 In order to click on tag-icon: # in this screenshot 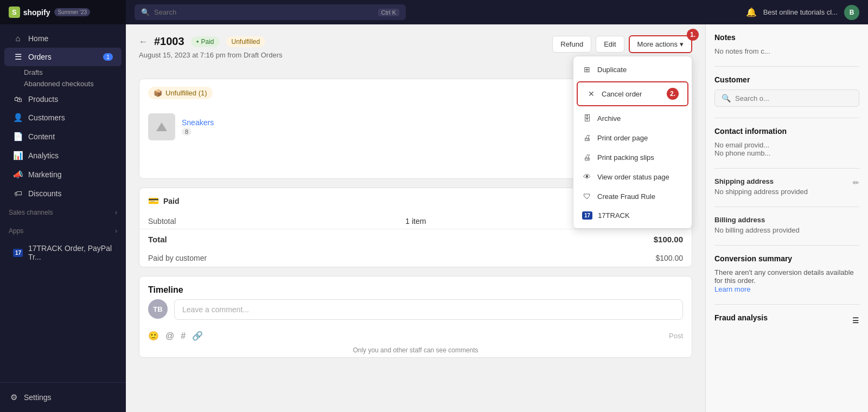, I will do `click(183, 336)`.